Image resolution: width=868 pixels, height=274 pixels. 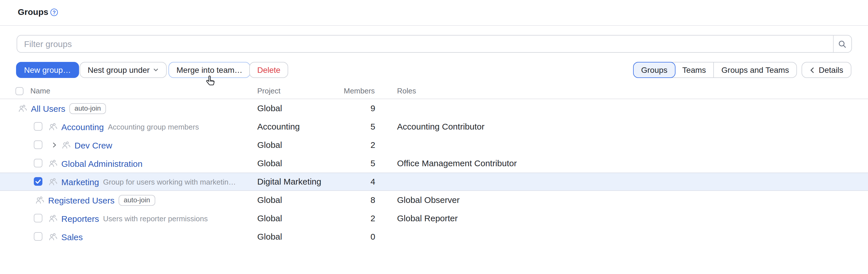 I want to click on table-row: Reporters Users with reporter permission…, so click(x=434, y=218).